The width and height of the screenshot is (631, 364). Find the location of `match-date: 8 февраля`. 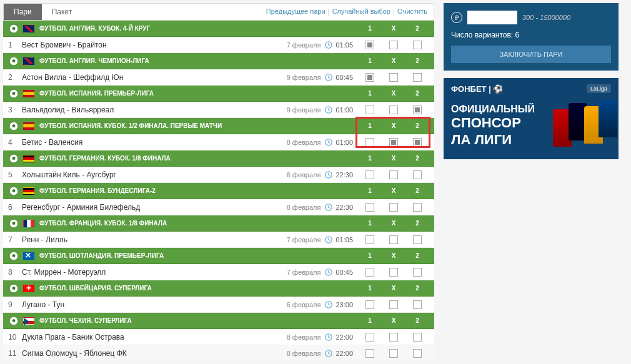

match-date: 8 февраля is located at coordinates (304, 207).